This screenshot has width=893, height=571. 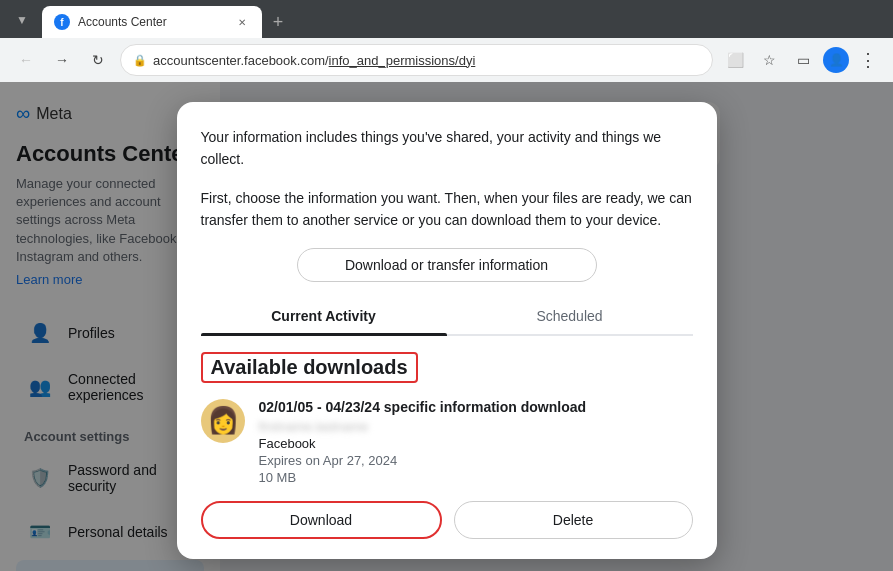 I want to click on tab-current-activity: Current Activity, so click(x=324, y=316).